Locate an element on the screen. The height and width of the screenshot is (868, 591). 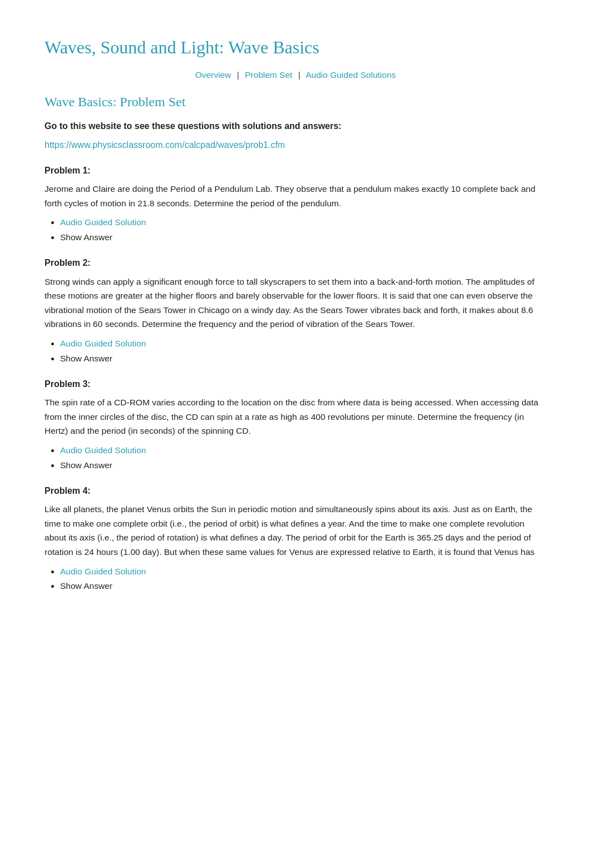
problem-1-audio-link: Audio Guided Solution is located at coordinates (103, 222).